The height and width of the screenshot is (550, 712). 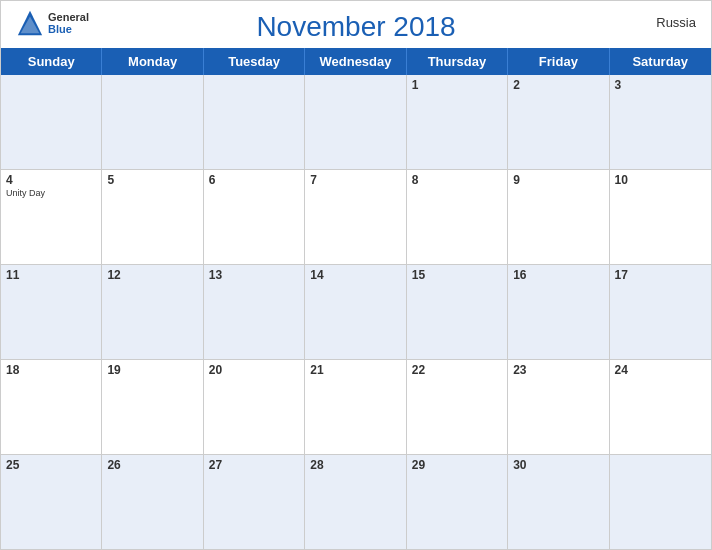 I want to click on day-number: 10, so click(x=660, y=180).